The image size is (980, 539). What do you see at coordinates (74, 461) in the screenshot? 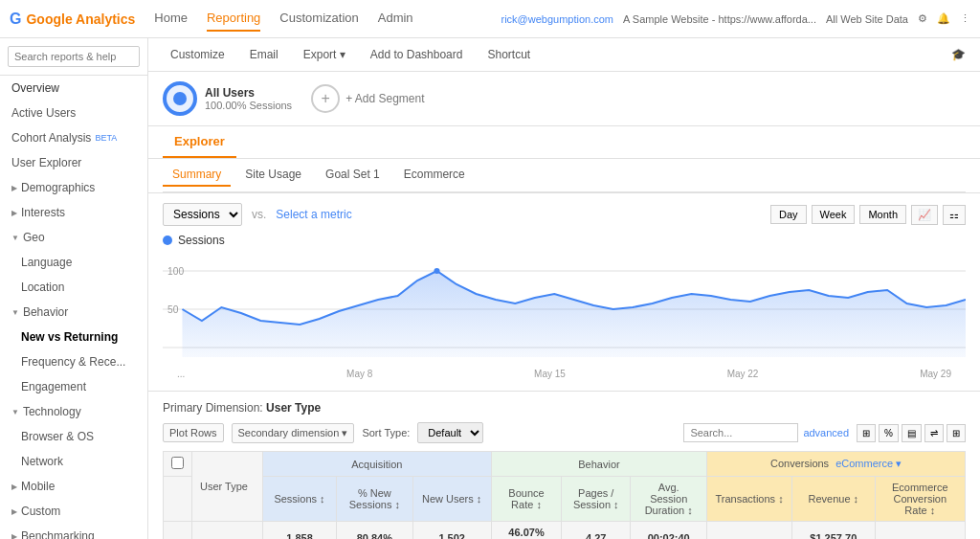
I see `sidebar-item-network: Network` at bounding box center [74, 461].